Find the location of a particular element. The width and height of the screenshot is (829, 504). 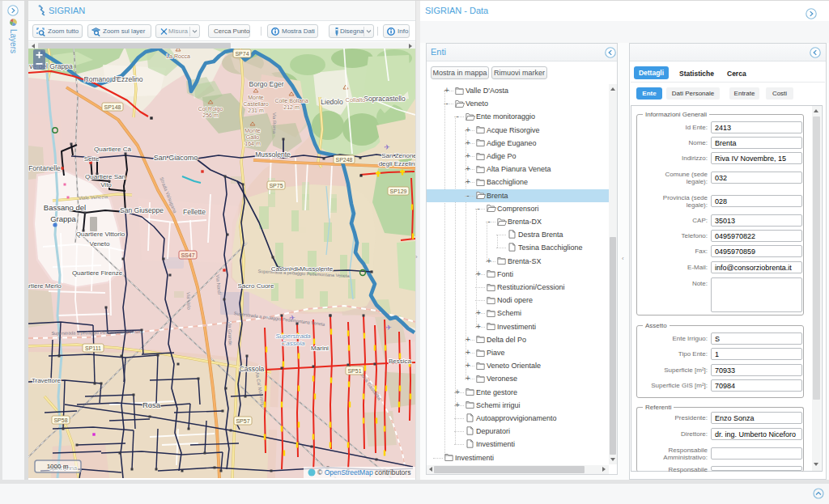

svg-text: Gallo is located at coordinates (253, 138).